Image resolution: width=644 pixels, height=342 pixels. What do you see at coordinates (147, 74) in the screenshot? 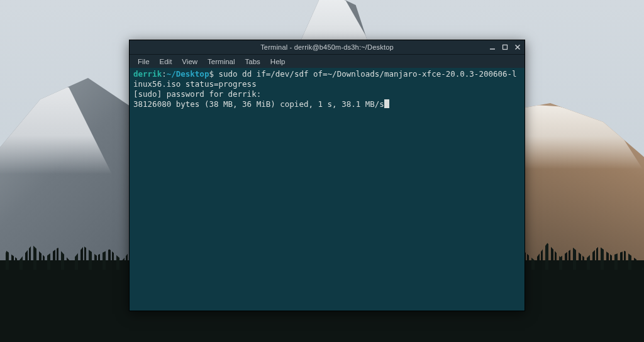
I see `prompt-user: derrik` at bounding box center [147, 74].